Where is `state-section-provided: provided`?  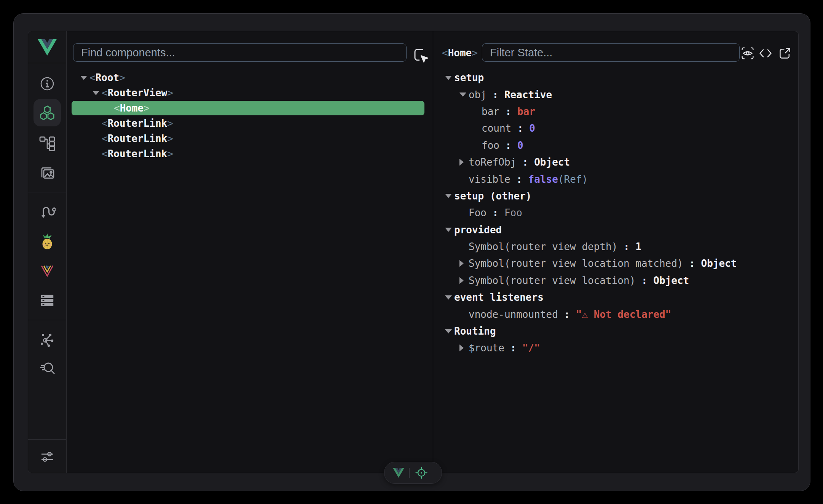 state-section-provided: provided is located at coordinates (616, 230).